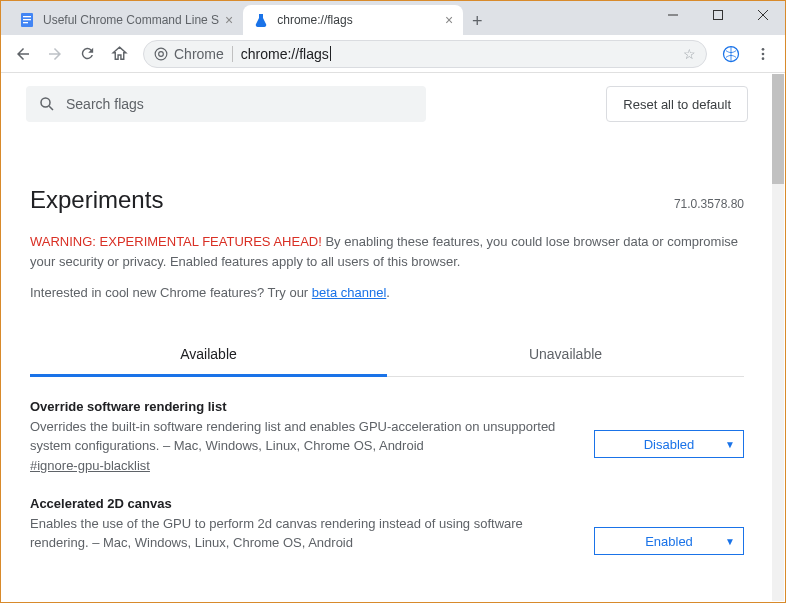 The width and height of the screenshot is (786, 603). I want to click on flask-icon, so click(261, 20).